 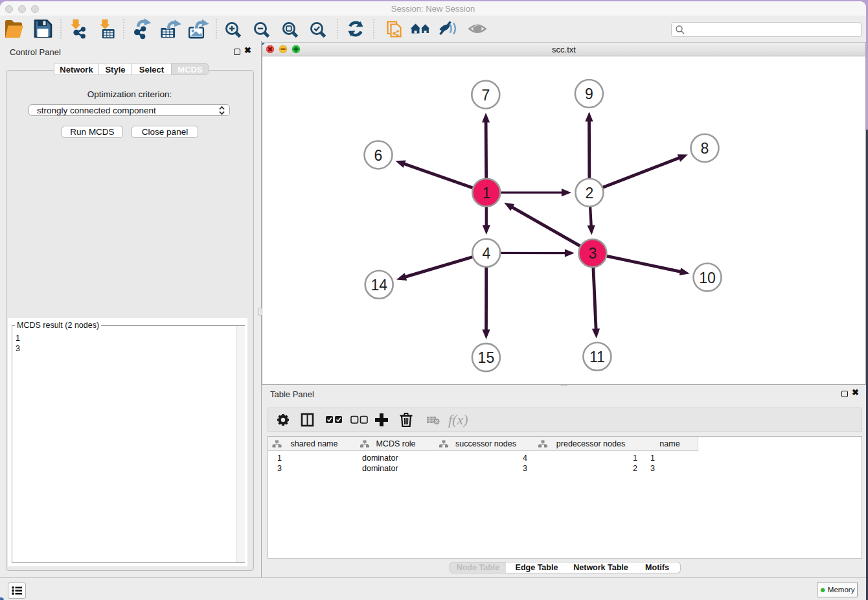 What do you see at coordinates (597, 357) in the screenshot?
I see `svg-text: 11` at bounding box center [597, 357].